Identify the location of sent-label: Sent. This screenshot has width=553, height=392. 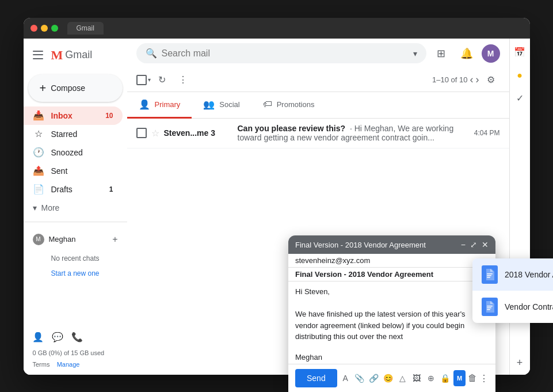
(60, 171).